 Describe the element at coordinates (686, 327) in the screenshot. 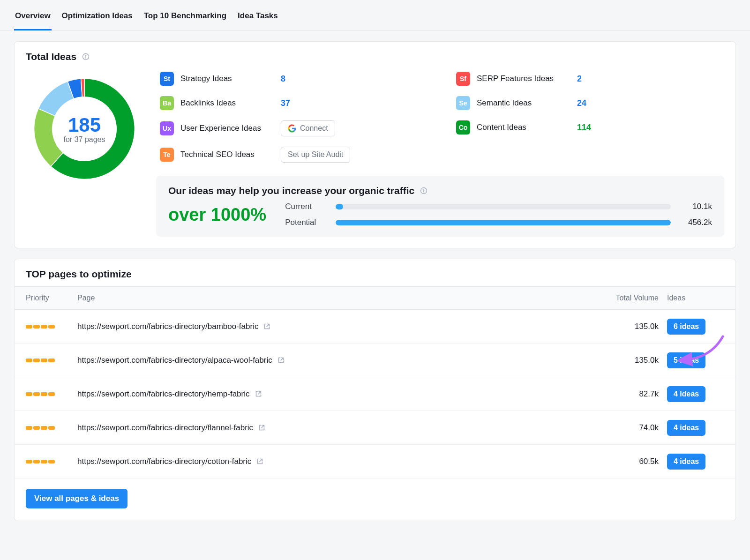

I see `ideas-button: 6 ideas` at that location.